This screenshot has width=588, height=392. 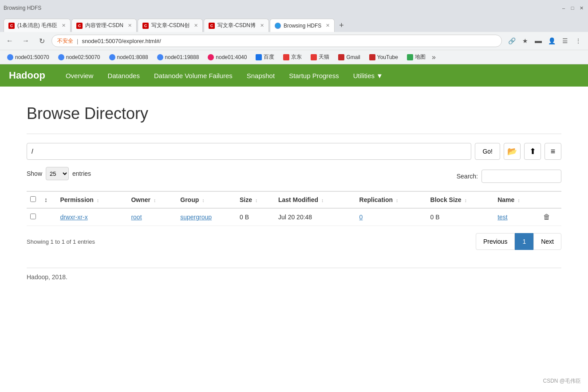 I want to click on tab-favicon-2: C, so click(x=79, y=26).